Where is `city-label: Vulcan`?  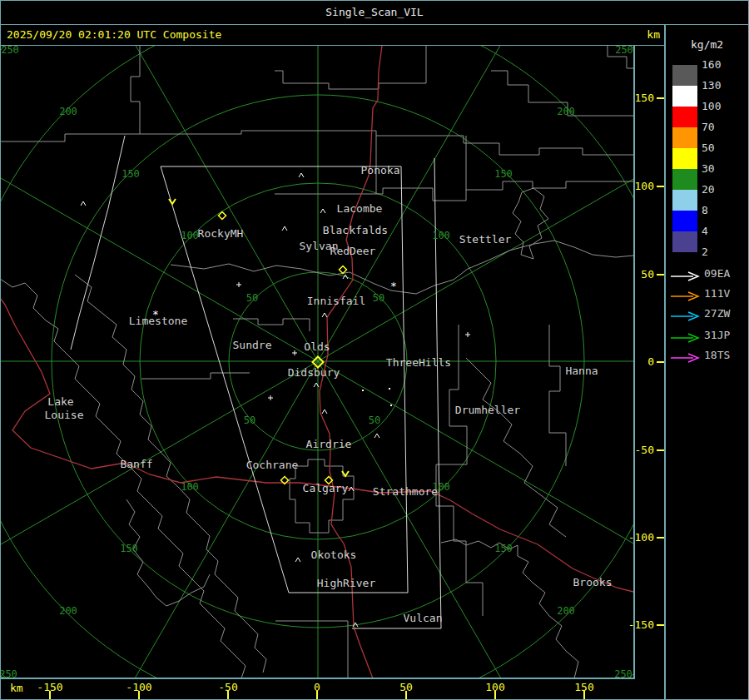
city-label: Vulcan is located at coordinates (423, 618).